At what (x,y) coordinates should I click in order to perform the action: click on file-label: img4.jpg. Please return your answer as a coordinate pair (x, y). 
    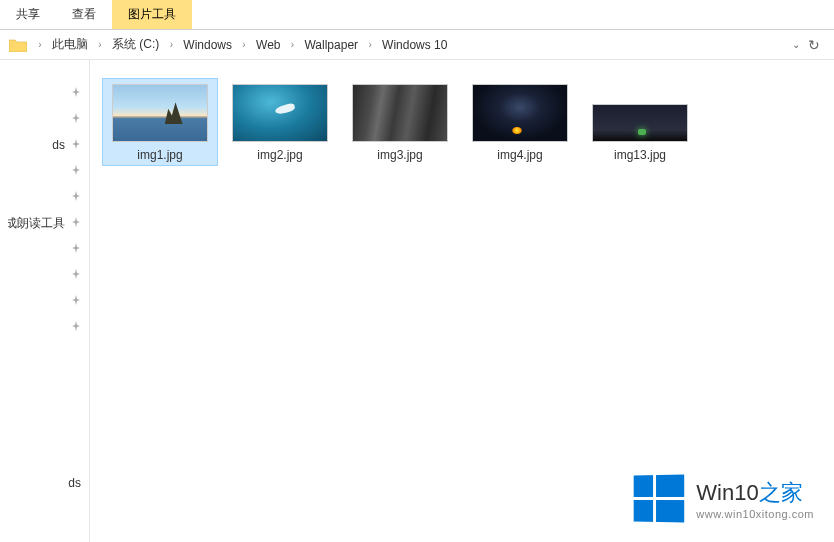
    Looking at the image, I should click on (520, 155).